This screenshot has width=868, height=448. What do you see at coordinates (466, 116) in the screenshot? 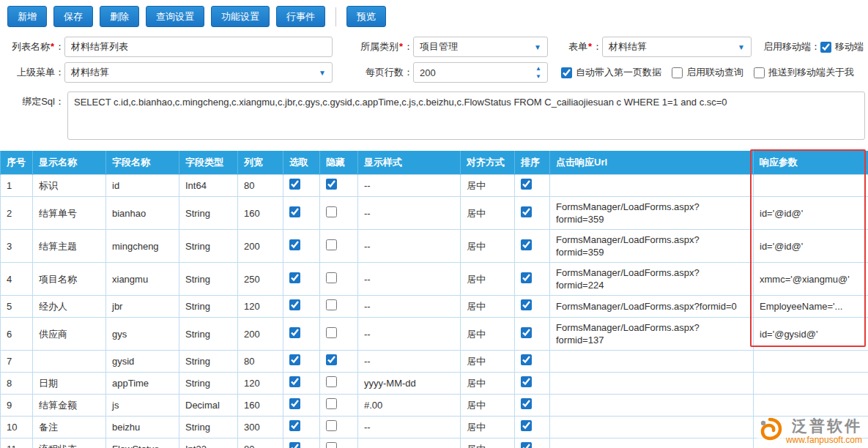
I see `bind-sql-textarea: SELECT c.id,c.bianhao,c.mingcheng,c.xian…` at bounding box center [466, 116].